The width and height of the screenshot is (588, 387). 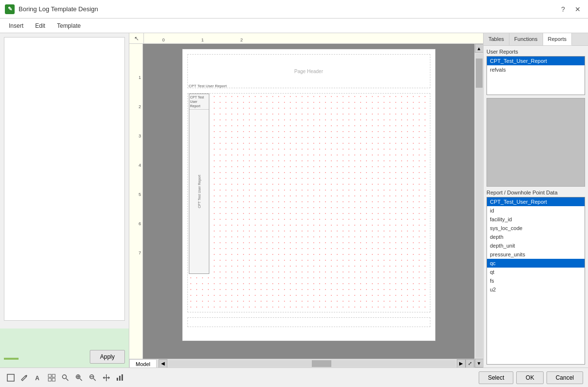 I want to click on field-depth: depth, so click(x=536, y=237).